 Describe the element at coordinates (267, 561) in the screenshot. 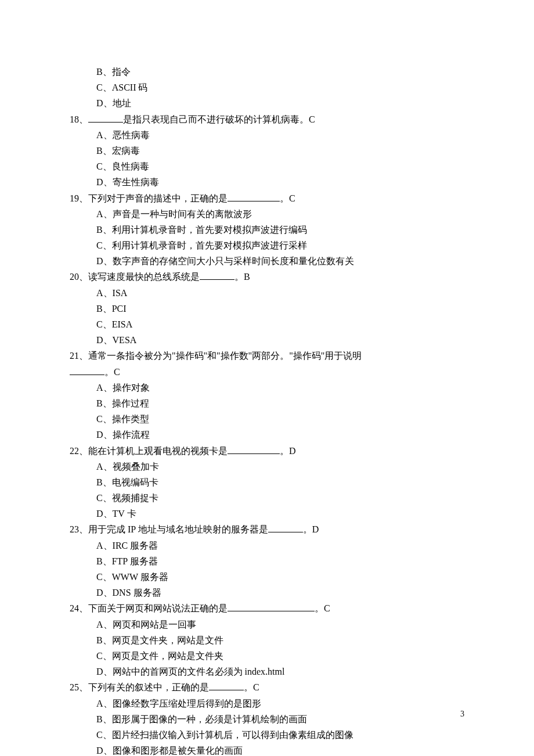

I see `option: B、FTP 服务器` at that location.